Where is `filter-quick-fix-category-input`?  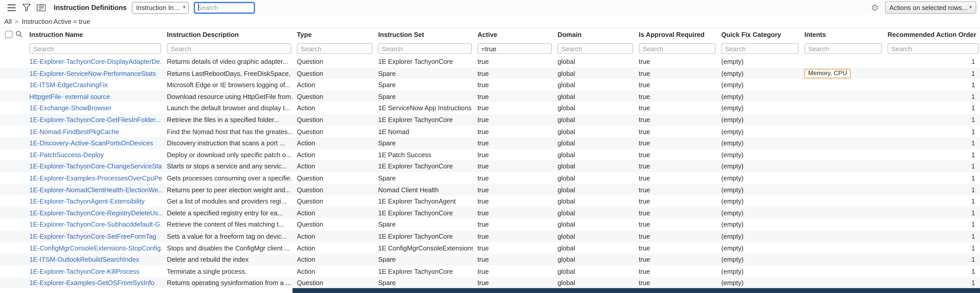
filter-quick-fix-category-input is located at coordinates (760, 49).